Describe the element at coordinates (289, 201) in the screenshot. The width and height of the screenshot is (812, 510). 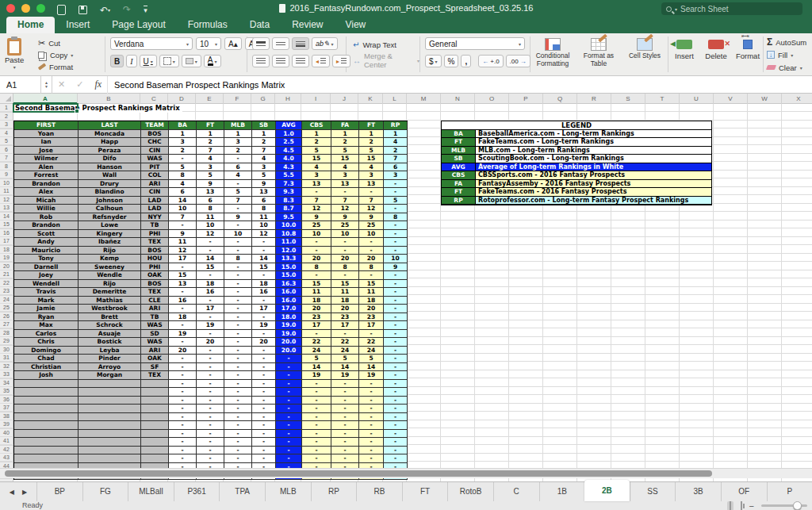
I see `cell: 8.3` at that location.